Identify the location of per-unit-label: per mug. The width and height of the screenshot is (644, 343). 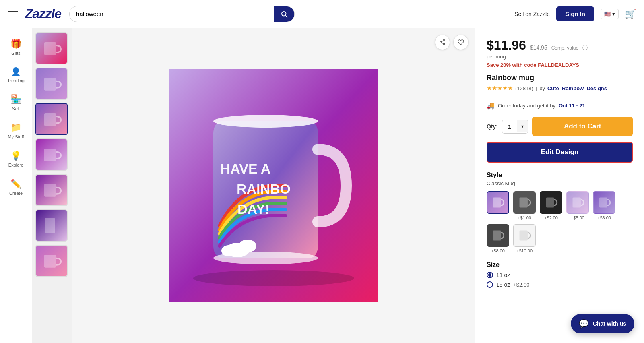
(559, 56).